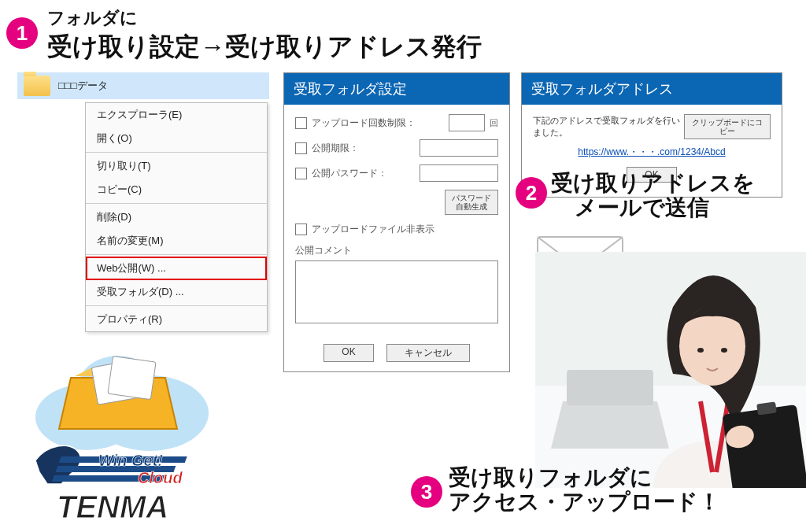 This screenshot has height=532, width=806. What do you see at coordinates (176, 217) in the screenshot?
I see `context-menu: エクスプローラ(E) 開く(O) 切り取り(T) コピー(C) 削除(D) 名前…` at bounding box center [176, 217].